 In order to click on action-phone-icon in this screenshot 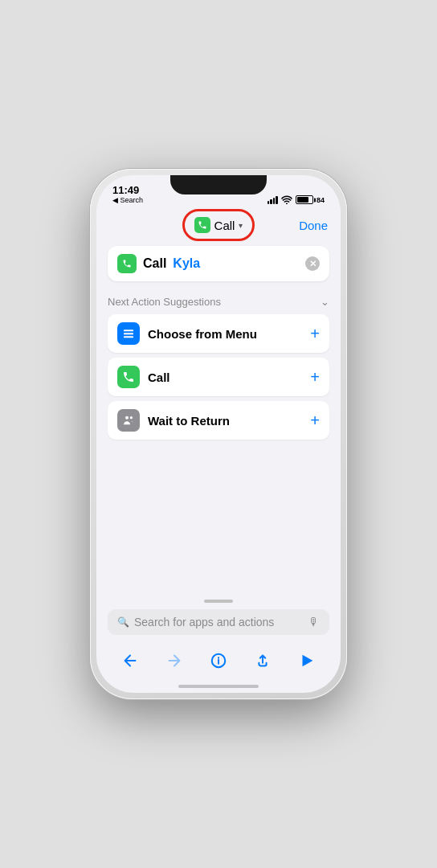, I will do `click(127, 264)`.